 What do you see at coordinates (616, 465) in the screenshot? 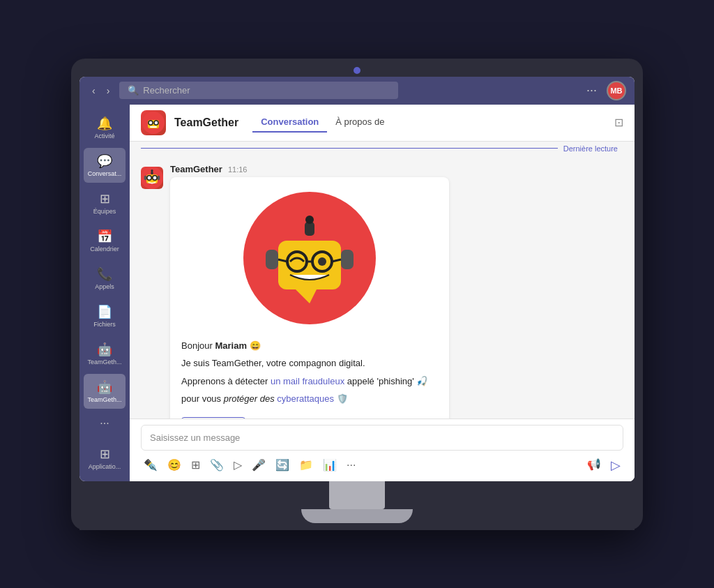
I see `send-button: ▷` at bounding box center [616, 465].